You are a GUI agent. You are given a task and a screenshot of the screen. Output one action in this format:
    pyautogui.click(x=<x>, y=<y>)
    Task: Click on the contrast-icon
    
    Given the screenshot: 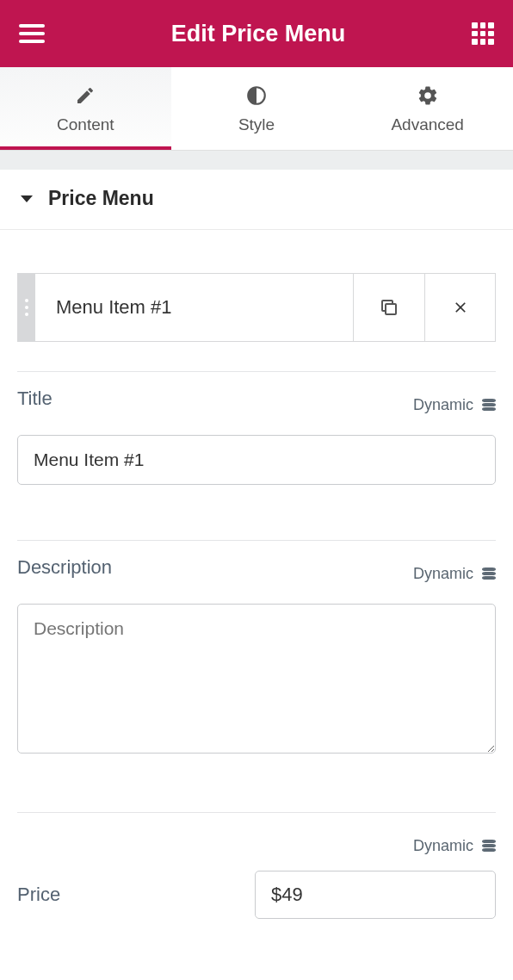 What is the action you would take?
    pyautogui.click(x=256, y=96)
    